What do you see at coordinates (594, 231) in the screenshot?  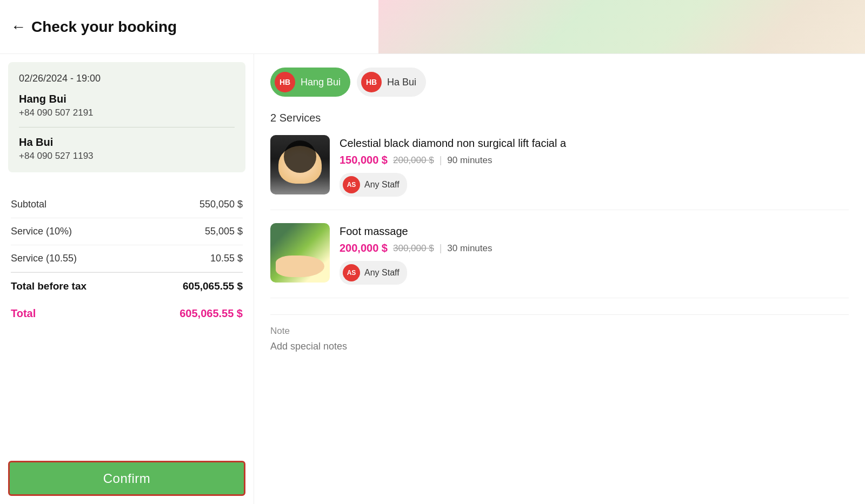 I see `service-name-foot: Foot massage` at bounding box center [594, 231].